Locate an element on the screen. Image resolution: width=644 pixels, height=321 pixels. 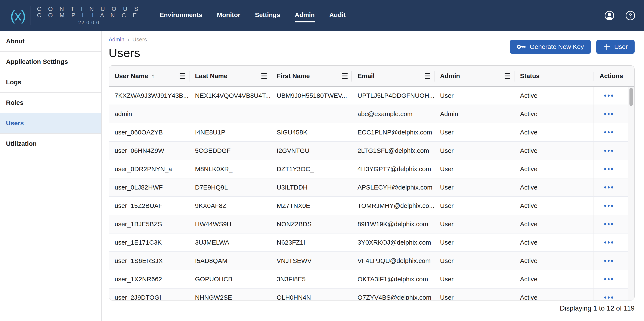
table-row: 7KXZWA9J3WJ91Y43B... NEX1K4VQOV4VB8U4T..… is located at coordinates (372, 96).